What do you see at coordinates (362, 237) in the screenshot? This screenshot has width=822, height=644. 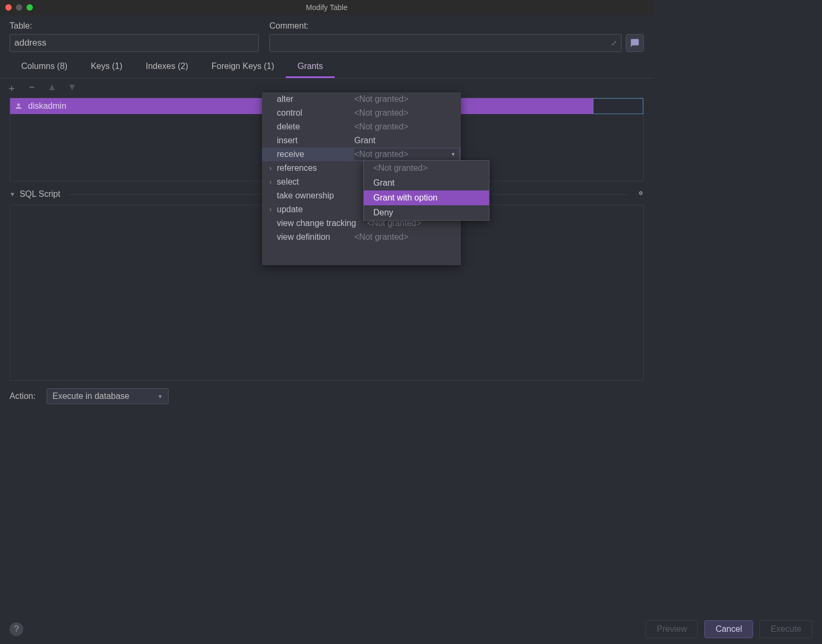 I see `perm-row-view-definition: view definition <Not granted>` at bounding box center [362, 237].